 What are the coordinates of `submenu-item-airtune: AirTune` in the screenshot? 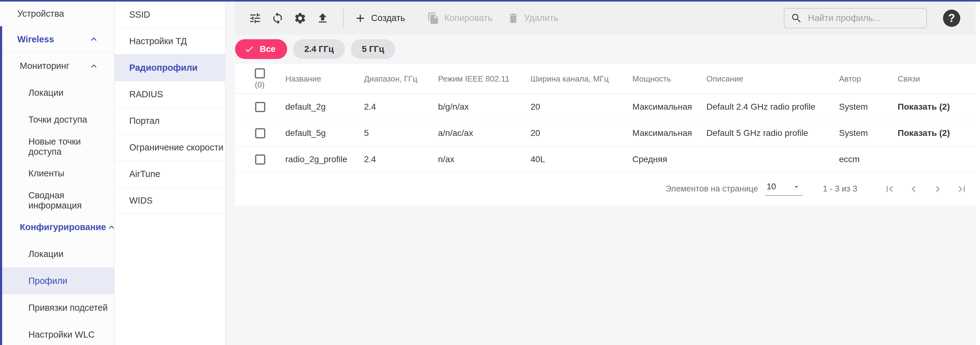 It's located at (170, 174).